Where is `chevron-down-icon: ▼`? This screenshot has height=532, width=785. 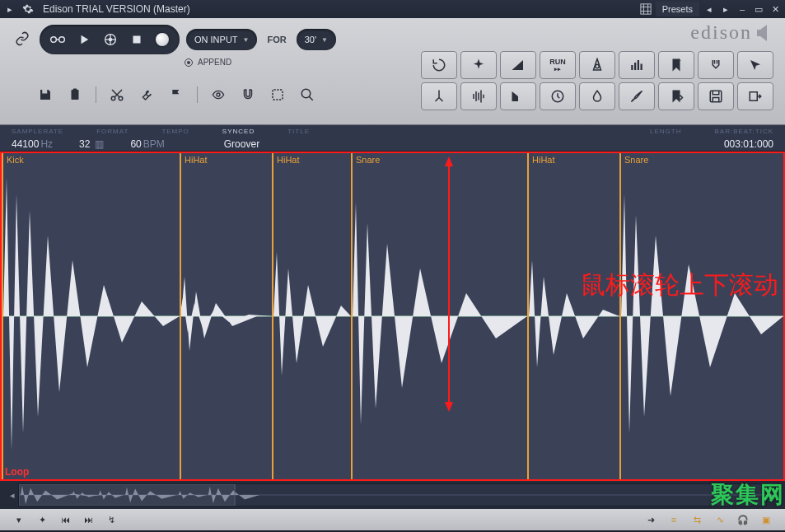
chevron-down-icon: ▼ is located at coordinates (325, 40).